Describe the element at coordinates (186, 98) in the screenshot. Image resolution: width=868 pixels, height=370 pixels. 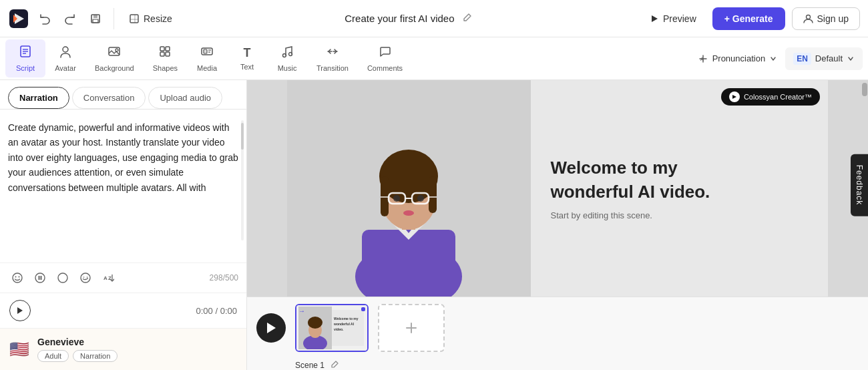
I see `tab-upload-audio: Upload audio` at that location.